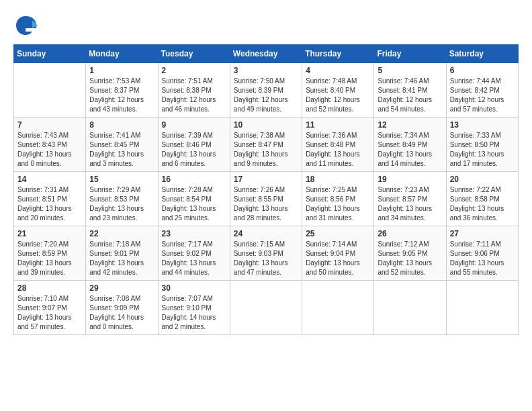 The height and width of the screenshot is (411, 532). I want to click on day-info: Sunrise: 7:12 AM Sunset: 9:05 PM Dayligh…, so click(410, 259).